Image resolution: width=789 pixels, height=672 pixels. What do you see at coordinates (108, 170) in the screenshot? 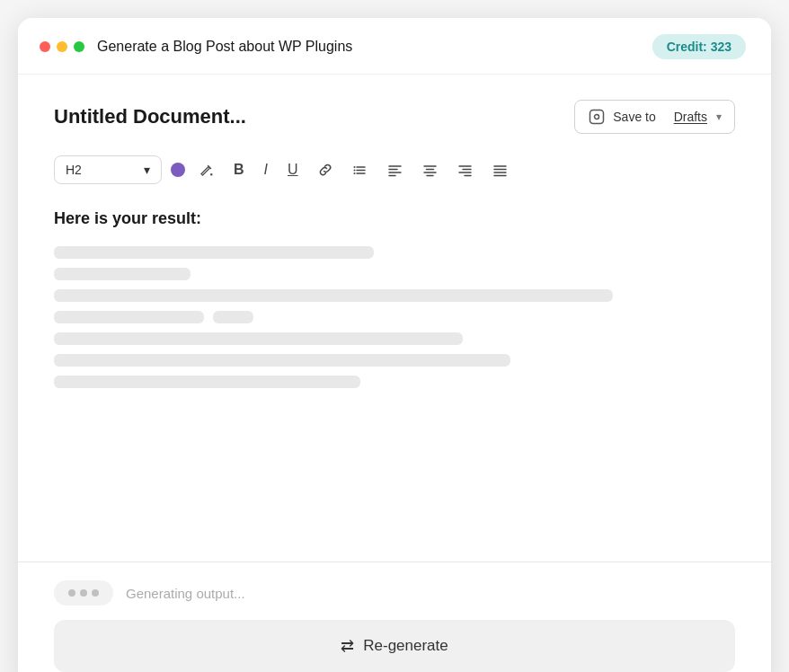
I see `heading-select: H2 ▾` at bounding box center [108, 170].